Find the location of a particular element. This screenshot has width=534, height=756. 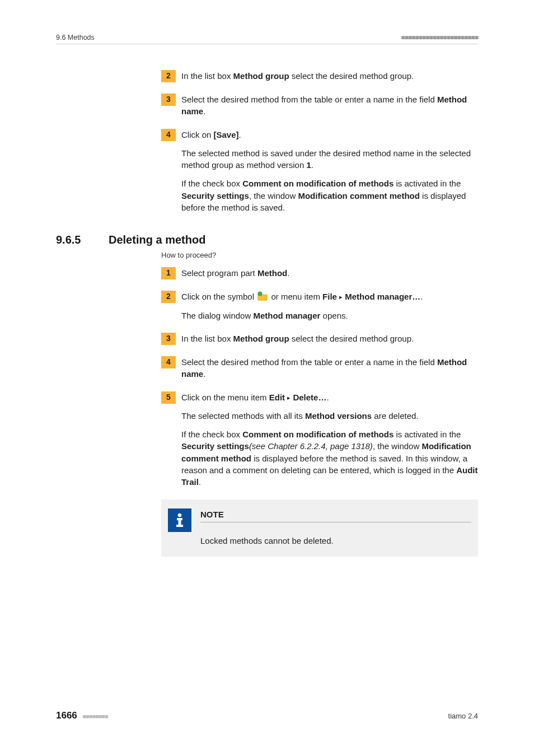

step-text: Click on [Save]. is located at coordinates (330, 134).